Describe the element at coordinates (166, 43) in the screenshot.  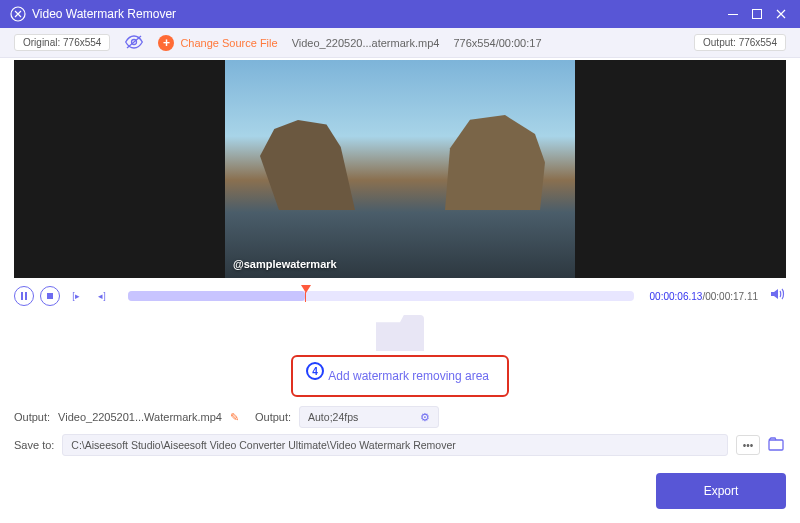
I see `plus-circle-icon: +` at that location.